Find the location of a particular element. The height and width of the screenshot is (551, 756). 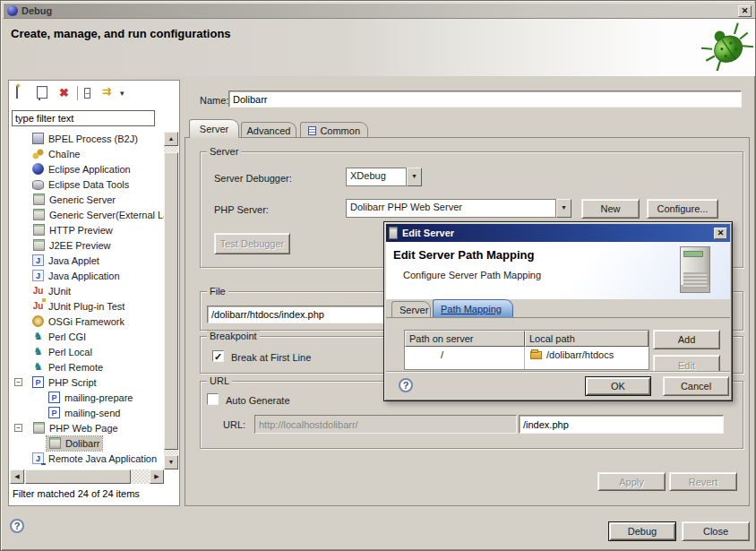

server-debugger-select: XDebug▼ is located at coordinates (383, 177).